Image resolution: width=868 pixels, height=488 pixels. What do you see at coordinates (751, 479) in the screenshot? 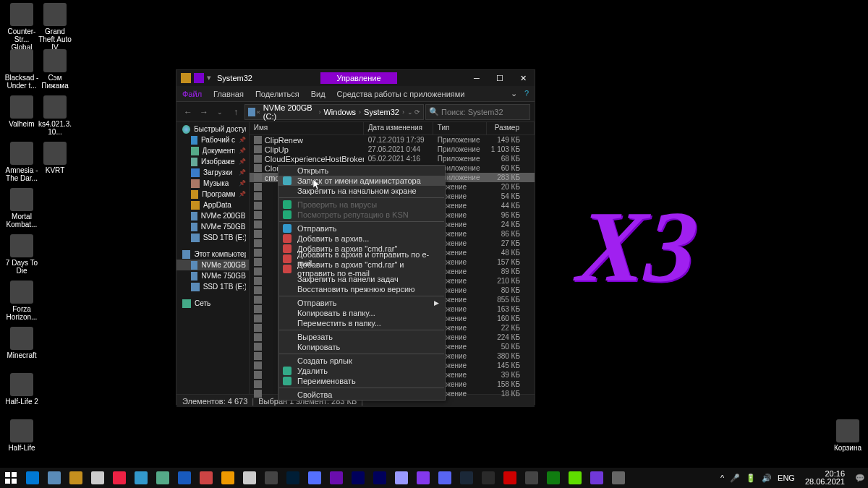
I see `battery-icon: 🔋` at bounding box center [751, 479].